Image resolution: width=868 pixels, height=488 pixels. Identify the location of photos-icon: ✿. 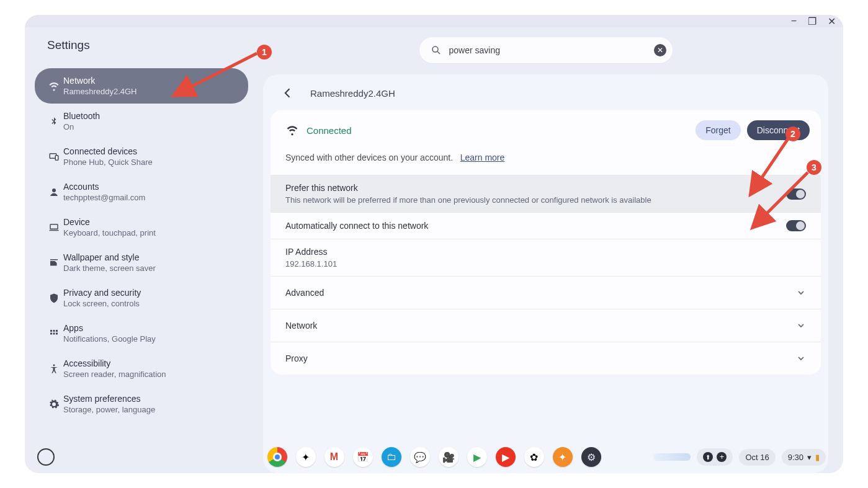
(534, 457).